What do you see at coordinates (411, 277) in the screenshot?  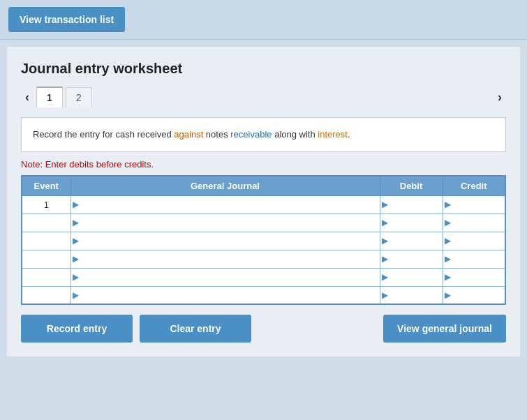 I see `table-row-debit-4: ▶` at bounding box center [411, 277].